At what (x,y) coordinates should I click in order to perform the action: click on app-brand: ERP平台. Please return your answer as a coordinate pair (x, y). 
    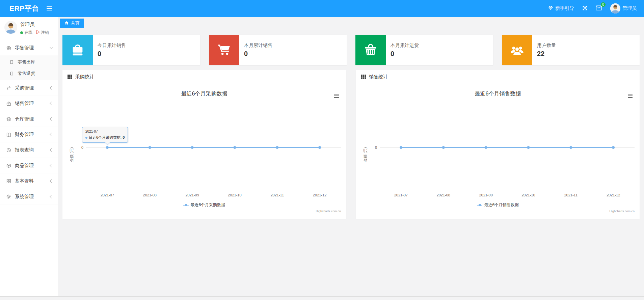
    Looking at the image, I should click on (24, 8).